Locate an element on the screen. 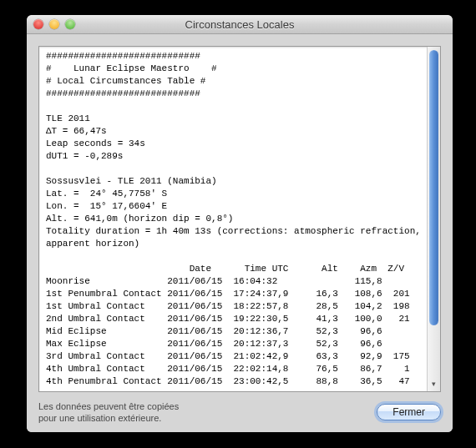  close-icon is located at coordinates (38, 24).